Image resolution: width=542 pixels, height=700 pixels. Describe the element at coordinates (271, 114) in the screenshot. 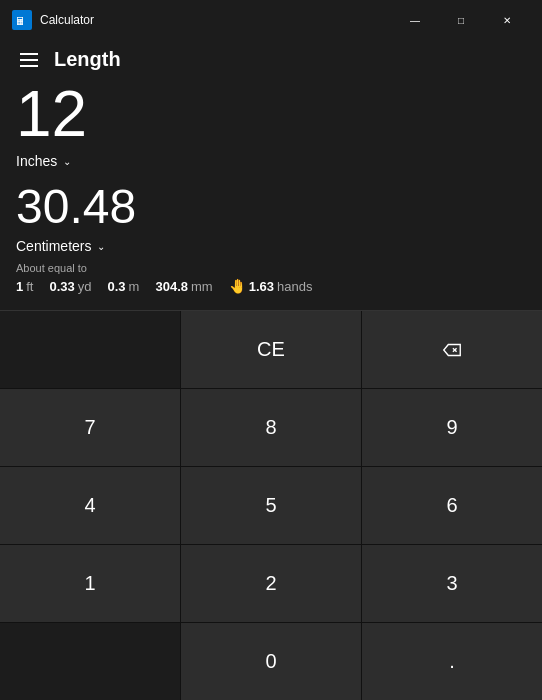

I see `input-value: 12` at that location.